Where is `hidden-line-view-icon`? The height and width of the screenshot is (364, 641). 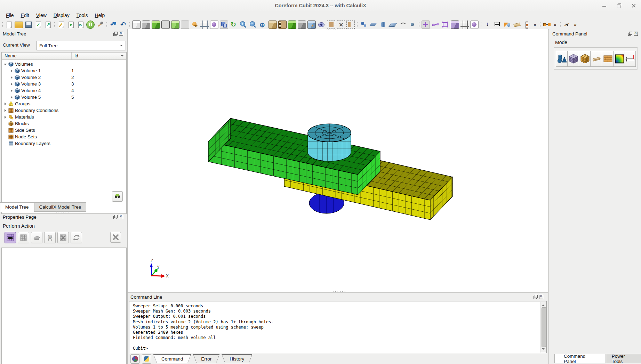
hidden-line-view-icon is located at coordinates (146, 25).